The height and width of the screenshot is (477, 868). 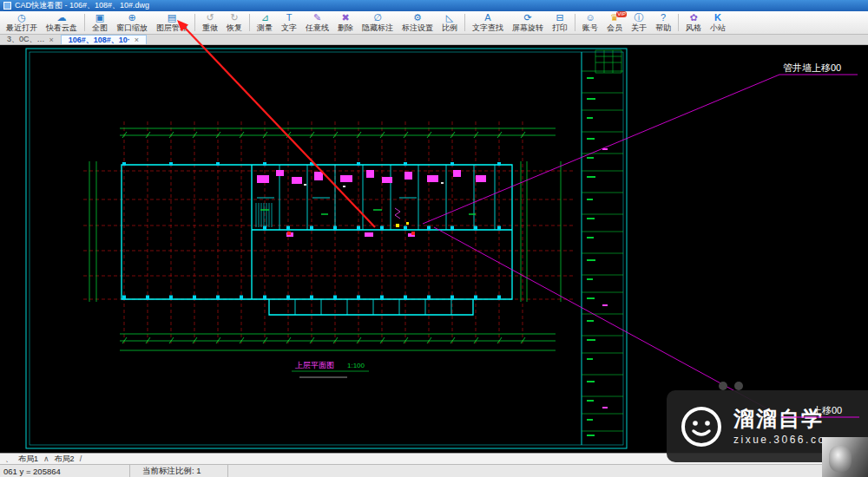 I want to click on window-title: CAD快速看图 - 106#、108#、10#.dwg, so click(x=82, y=5).